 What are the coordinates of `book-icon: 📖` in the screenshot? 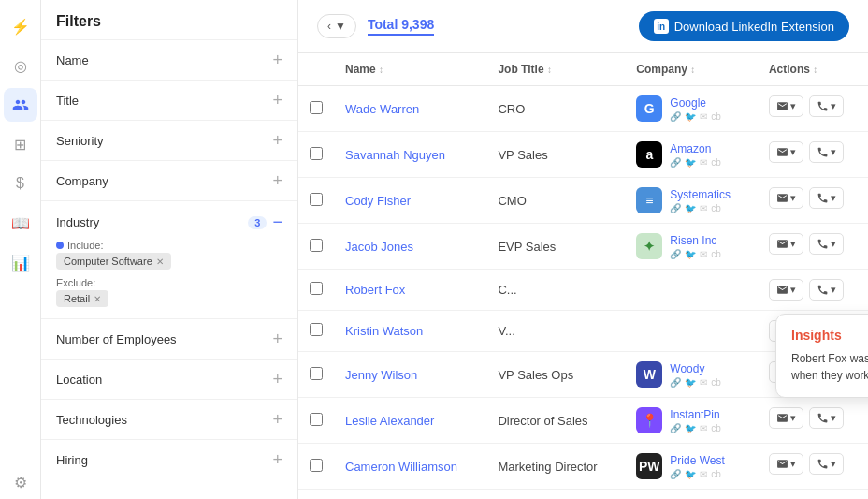 It's located at (21, 223).